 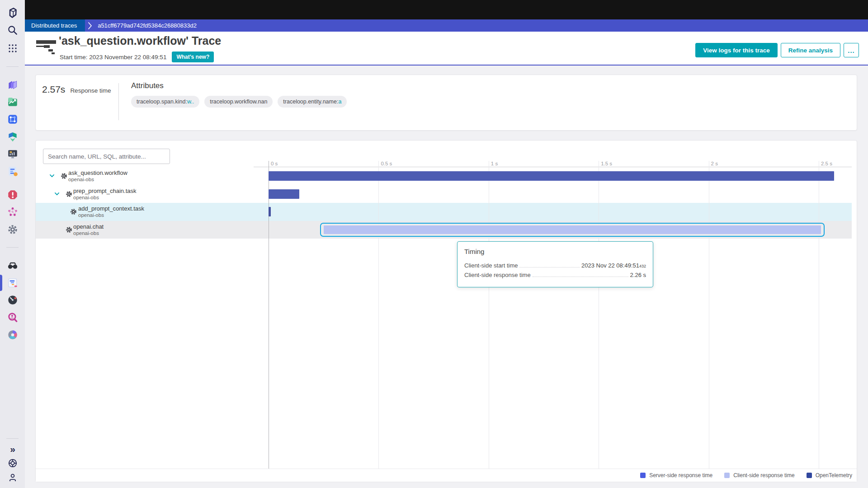 I want to click on legend-item: Client-side response time, so click(x=760, y=475).